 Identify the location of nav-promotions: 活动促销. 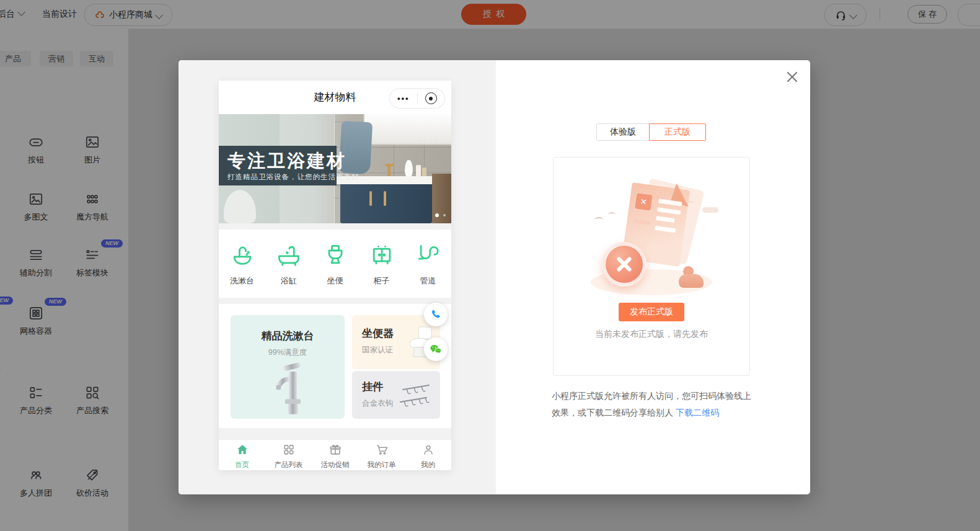
(335, 455).